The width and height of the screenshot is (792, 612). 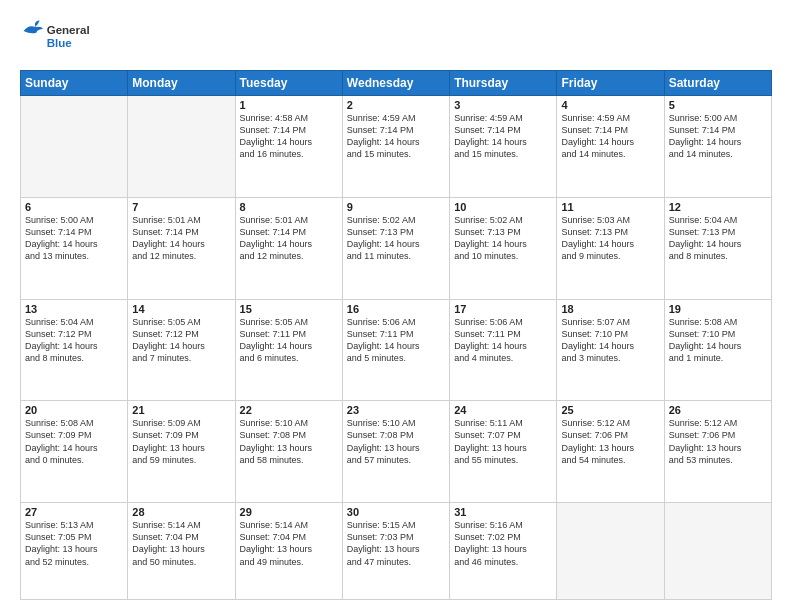 What do you see at coordinates (610, 442) in the screenshot?
I see `day-info: Sunrise: 5:12 AM Sunset: 7:06 PM Dayligh…` at bounding box center [610, 442].